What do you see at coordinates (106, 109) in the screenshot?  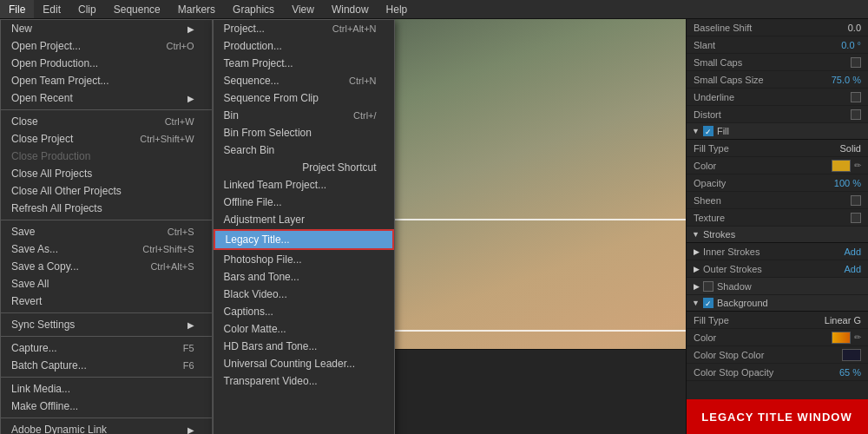 I see `sep1` at bounding box center [106, 109].